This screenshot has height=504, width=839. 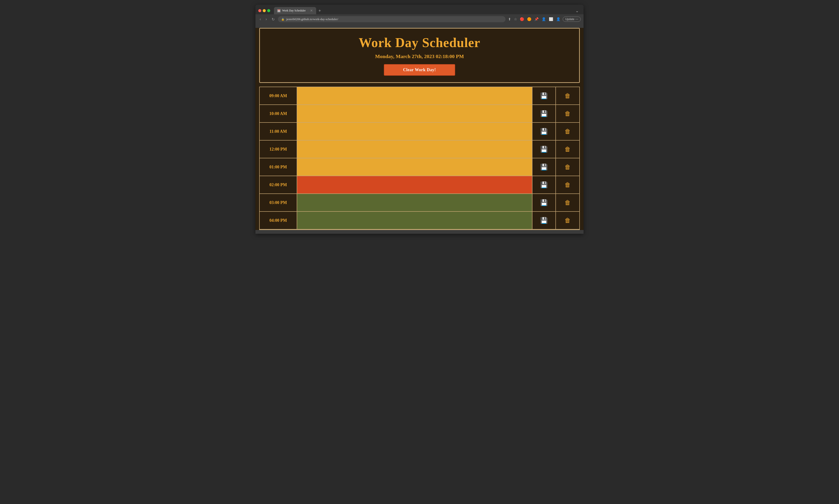 What do you see at coordinates (266, 19) in the screenshot?
I see `forward-button: ›` at bounding box center [266, 19].